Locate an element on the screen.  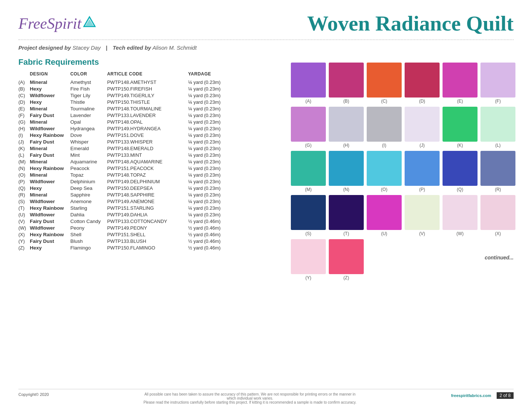
row-article: PWTP151.DOVE is located at coordinates (148, 135).